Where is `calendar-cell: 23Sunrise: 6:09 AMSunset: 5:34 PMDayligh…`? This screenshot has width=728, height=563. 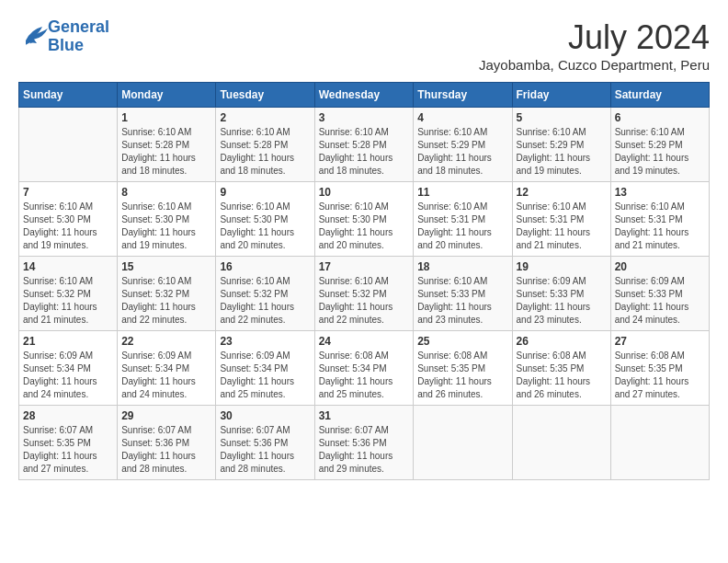 calendar-cell: 23Sunrise: 6:09 AMSunset: 5:34 PMDayligh… is located at coordinates (265, 368).